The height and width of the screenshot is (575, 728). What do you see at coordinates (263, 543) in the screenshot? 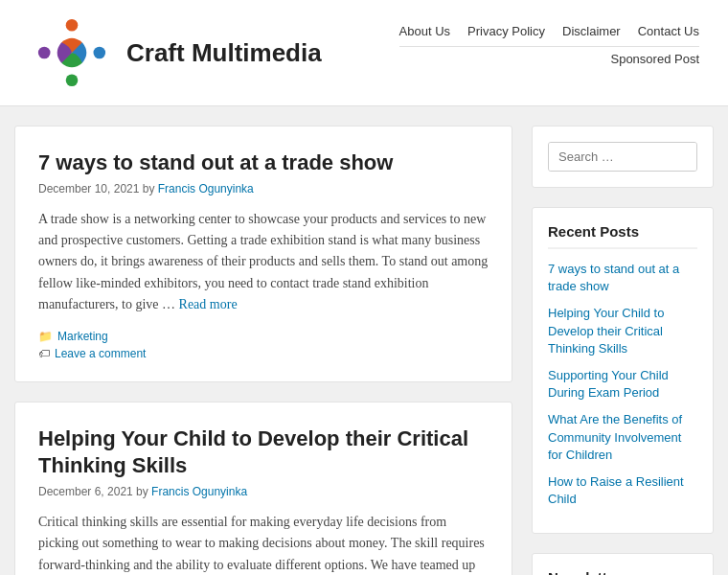
I see `article-excerpt: Critical thinking skills are essential f…` at bounding box center [263, 543].